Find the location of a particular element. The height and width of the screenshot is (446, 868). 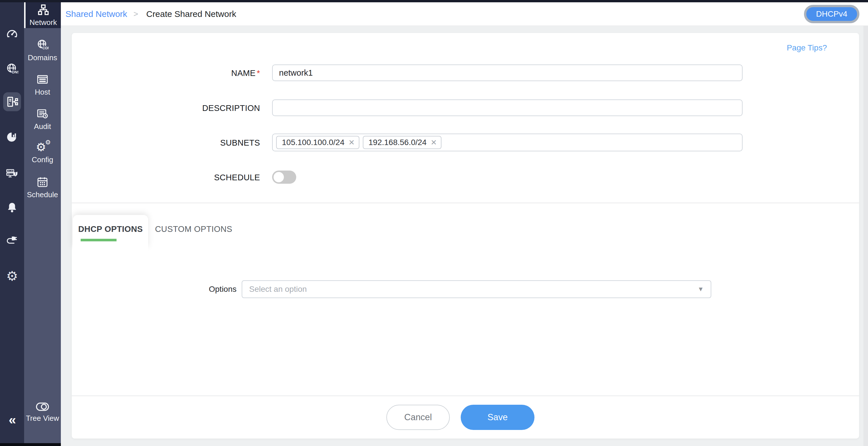

breadcrumb-link-shared-network: Shared Network is located at coordinates (96, 14).